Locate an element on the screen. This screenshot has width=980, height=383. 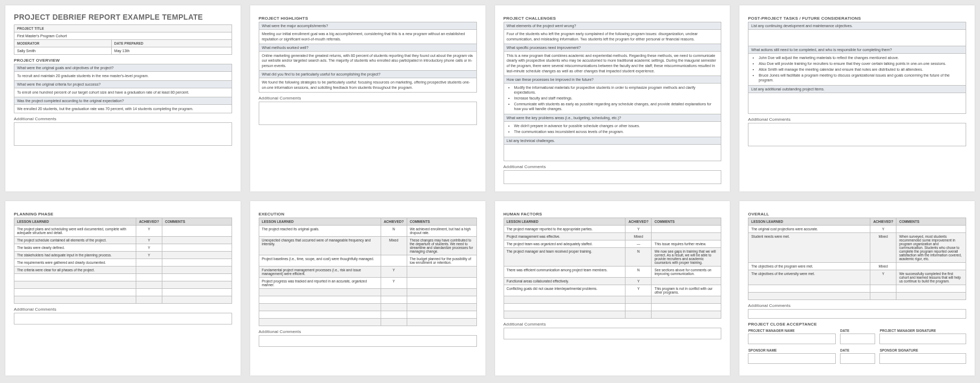
moderator-val: Sally Smith is located at coordinates (63, 51).